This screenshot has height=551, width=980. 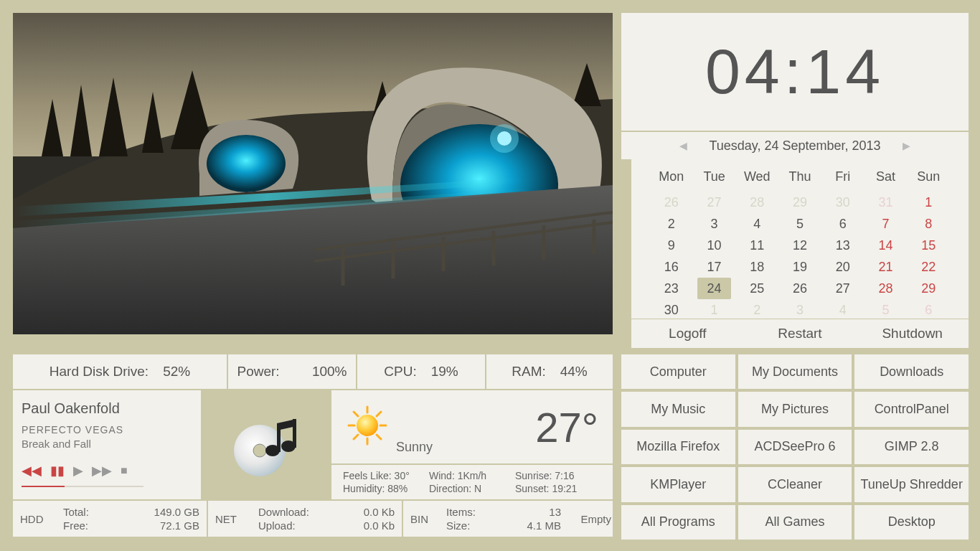 What do you see at coordinates (715, 176) in the screenshot?
I see `cal-header: Tue` at bounding box center [715, 176].